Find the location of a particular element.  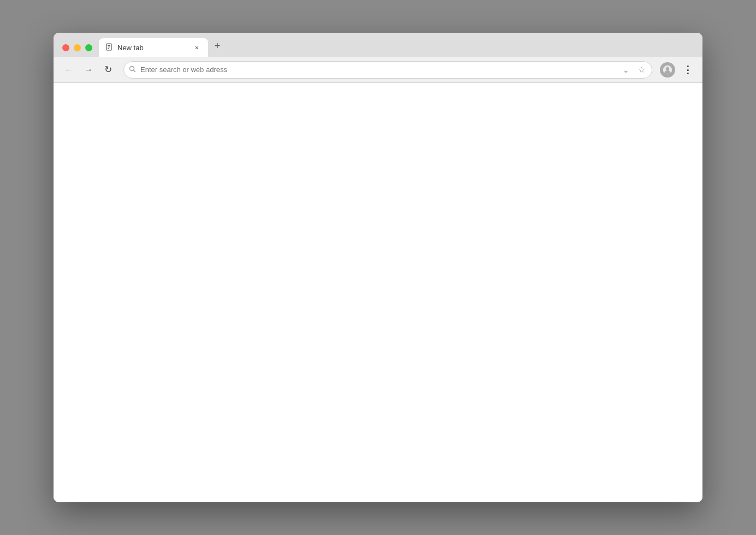

plus-icon: + is located at coordinates (217, 46).